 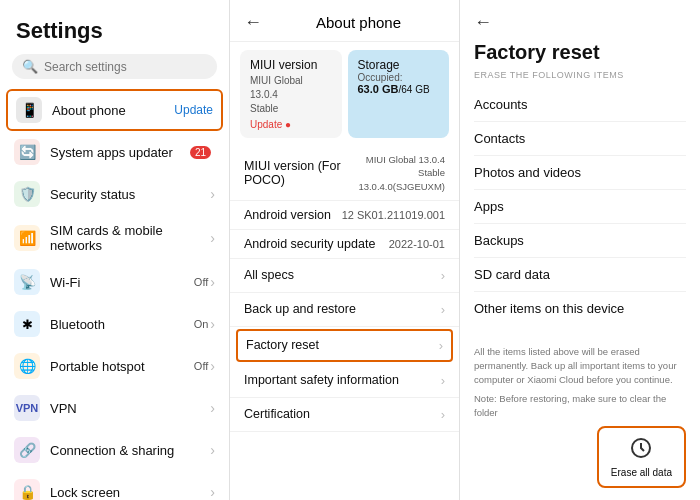 I want to click on list-item-certification: Certification ›, so click(x=344, y=415).